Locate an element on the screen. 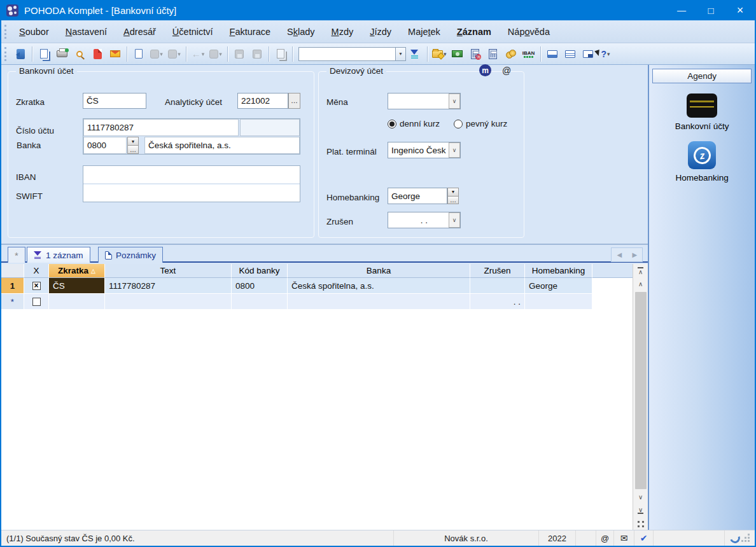  search-input is located at coordinates (347, 54).